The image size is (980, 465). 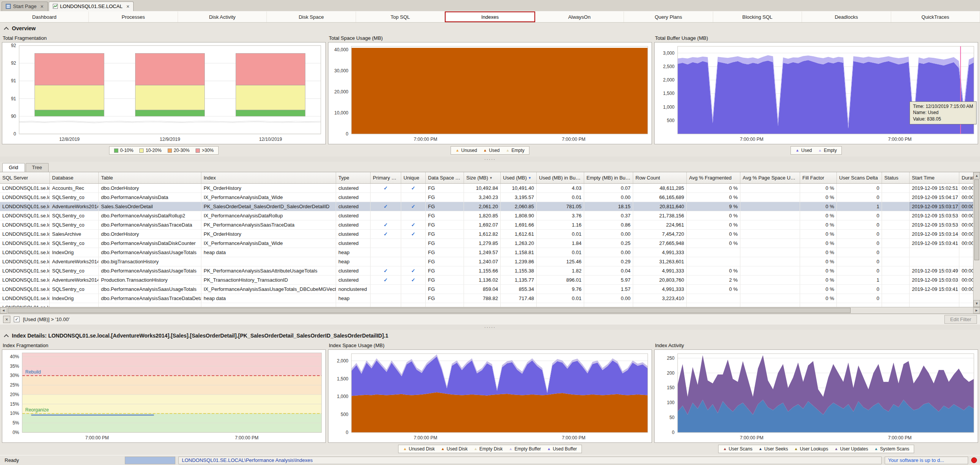 I want to click on cell-row_count: 20,803,760, so click(x=660, y=280).